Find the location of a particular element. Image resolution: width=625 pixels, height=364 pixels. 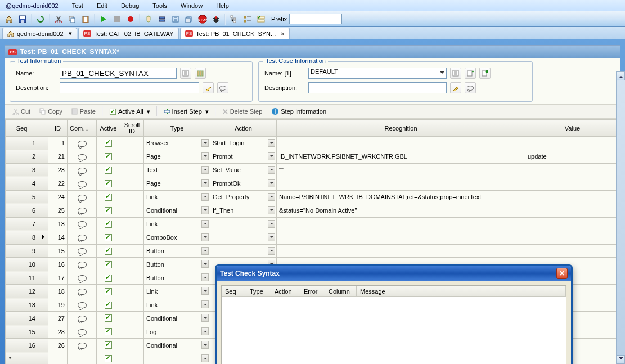

seq-cell: 6 is located at coordinates (22, 210).